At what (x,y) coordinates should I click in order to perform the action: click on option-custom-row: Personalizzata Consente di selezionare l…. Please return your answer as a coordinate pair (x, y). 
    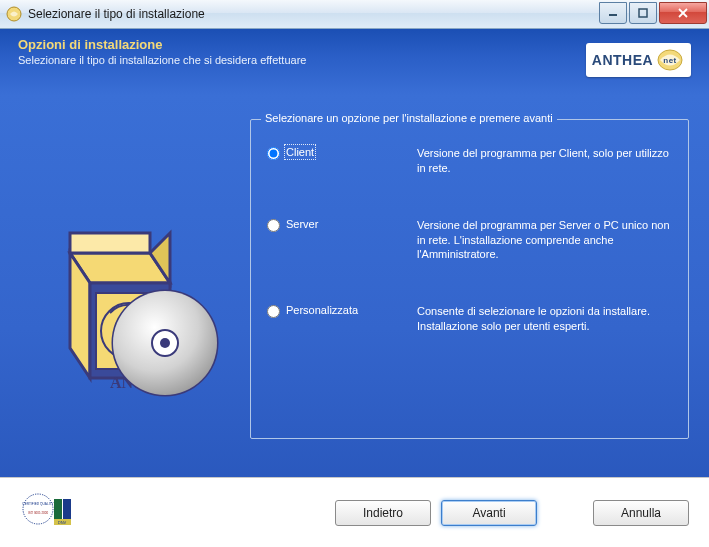
    Looking at the image, I should click on (470, 319).